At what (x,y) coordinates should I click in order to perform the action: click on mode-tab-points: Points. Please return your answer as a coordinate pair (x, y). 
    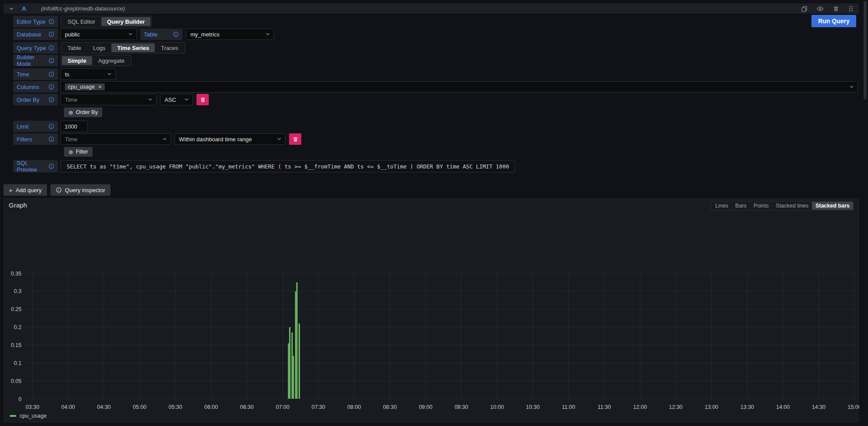
    Looking at the image, I should click on (761, 206).